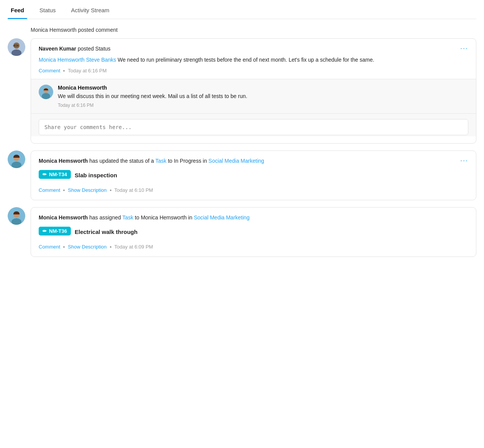 The image size is (484, 448). What do you see at coordinates (55, 231) in the screenshot?
I see `task-badge-3: ✏ NM-T36` at bounding box center [55, 231].